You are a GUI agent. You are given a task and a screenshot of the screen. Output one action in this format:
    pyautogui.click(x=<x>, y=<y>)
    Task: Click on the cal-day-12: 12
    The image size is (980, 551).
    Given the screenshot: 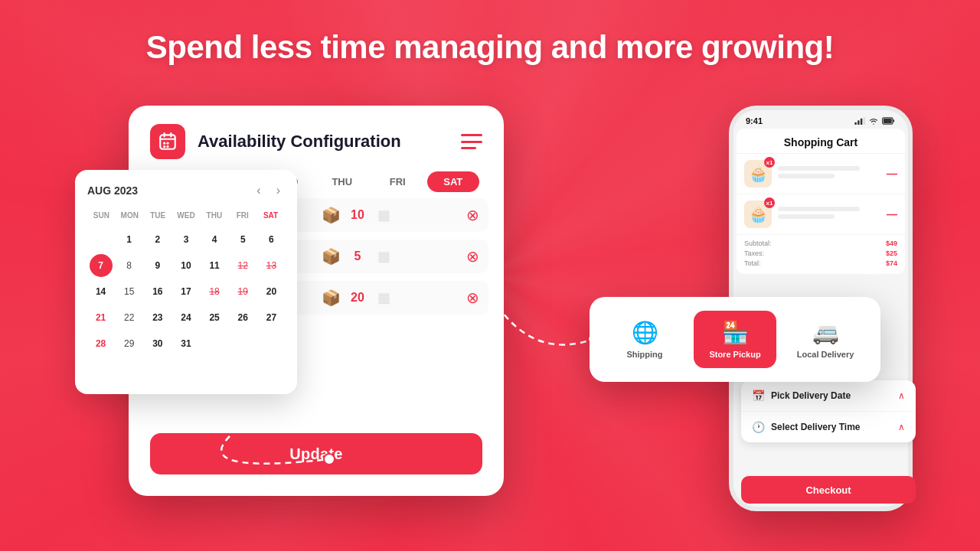 What is the action you would take?
    pyautogui.click(x=243, y=266)
    